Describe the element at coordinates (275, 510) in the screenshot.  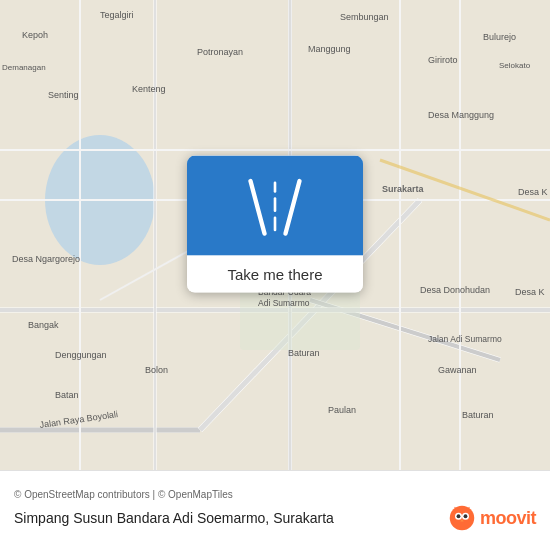
I see `bottom-bar: © OpenStreetMap contributors | © OpenMap…` at that location.